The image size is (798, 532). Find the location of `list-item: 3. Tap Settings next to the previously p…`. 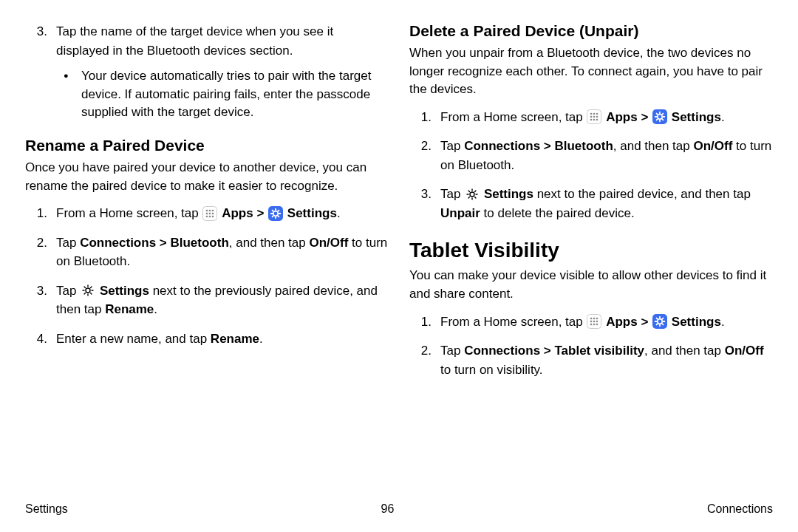

list-item: 3. Tap Settings next to the previously p… is located at coordinates (207, 300).